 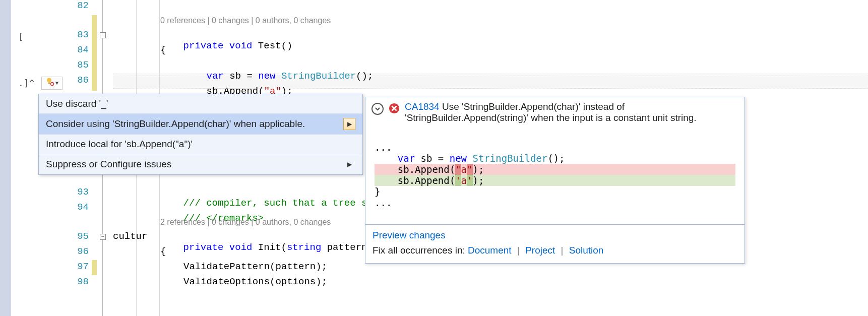 What do you see at coordinates (245, 222) in the screenshot?
I see `codelens-info: 2 references | 0 changes | 0 authors, 0 …` at bounding box center [245, 222].